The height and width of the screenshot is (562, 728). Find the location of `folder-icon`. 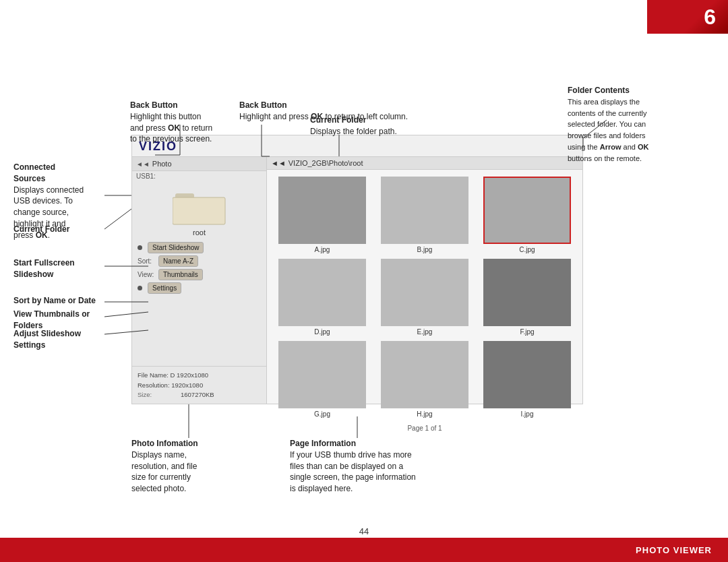

folder-icon is located at coordinates (200, 206).